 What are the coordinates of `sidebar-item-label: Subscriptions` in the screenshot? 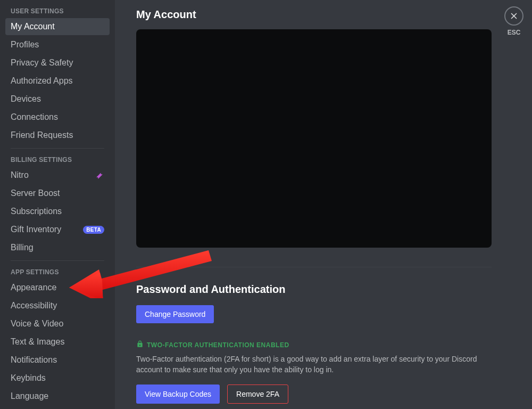 It's located at (36, 211).